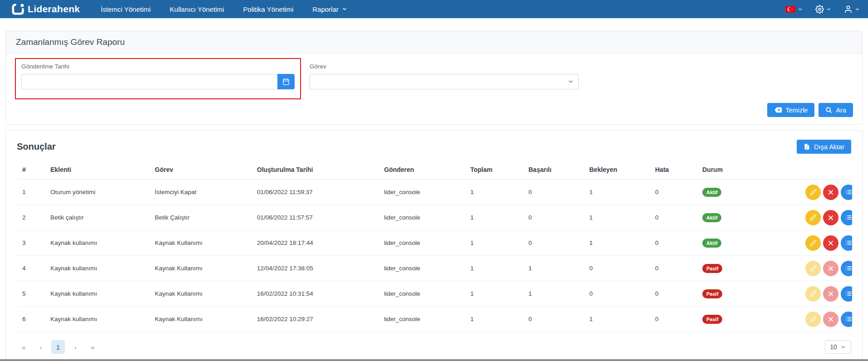 Image resolution: width=868 pixels, height=361 pixels. I want to click on filter-card-header: Zamanlanmış Görev Raporu, so click(434, 43).